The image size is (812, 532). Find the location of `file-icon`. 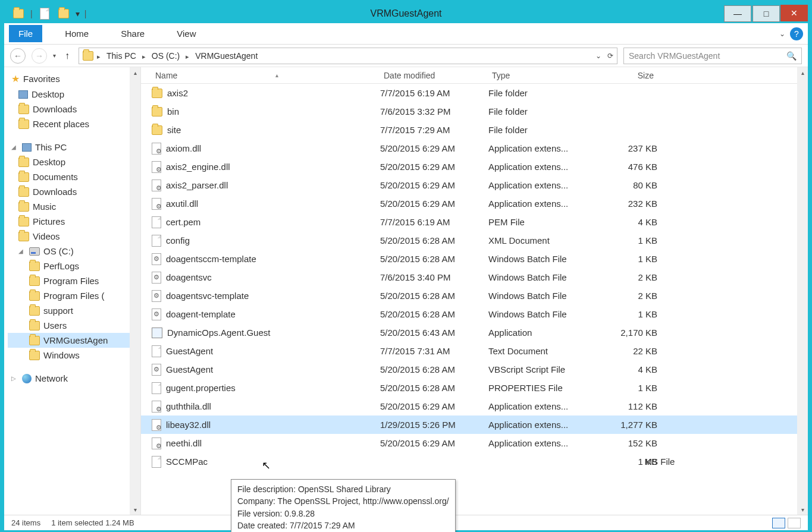

file-icon is located at coordinates (156, 241).